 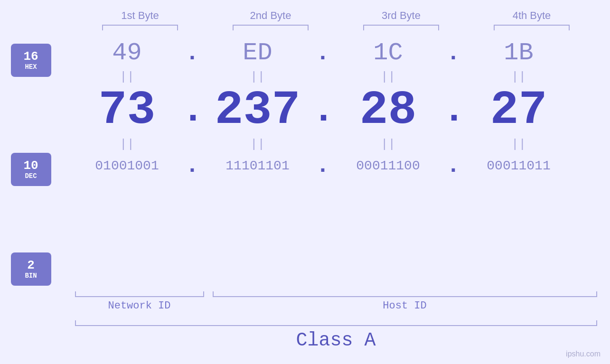 I want to click on eq2-4: ||, so click(x=519, y=144).